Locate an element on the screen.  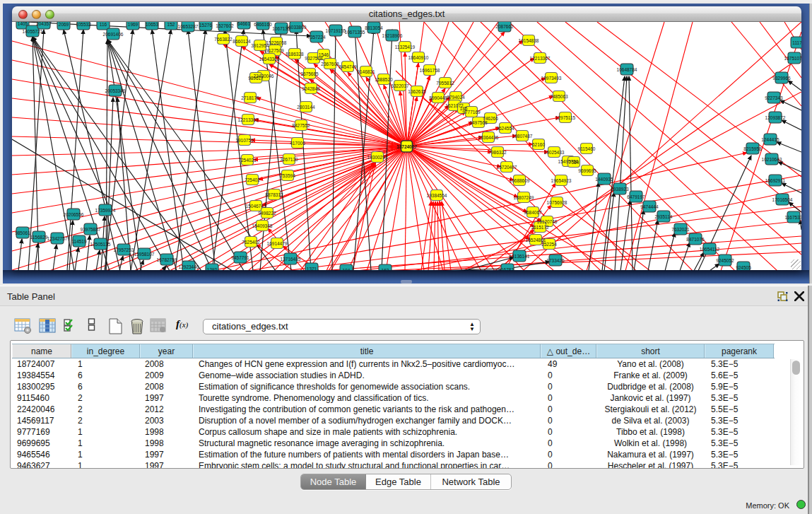
svg-text: 1546 is located at coordinates (324, 55).